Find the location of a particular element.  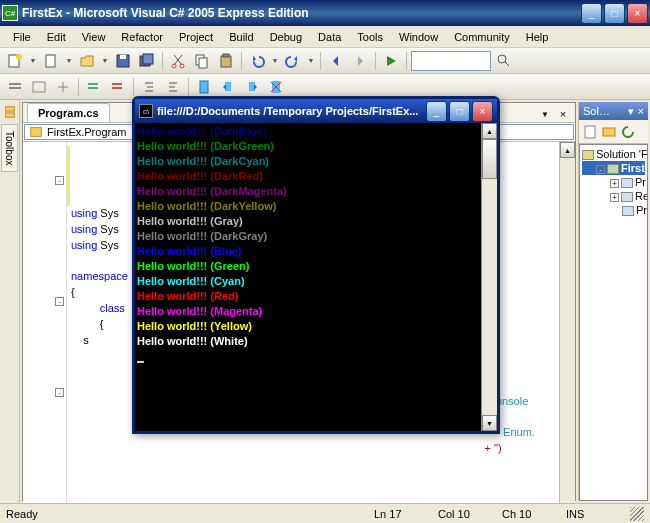

new-dropdown: ▼ is located at coordinates (33, 60).